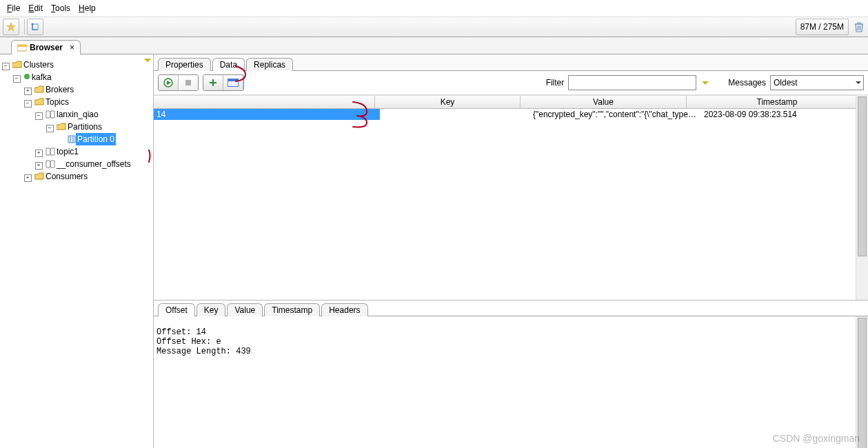  I want to click on tree-consumer-offsets: __consumer_offsets, so click(94, 164).